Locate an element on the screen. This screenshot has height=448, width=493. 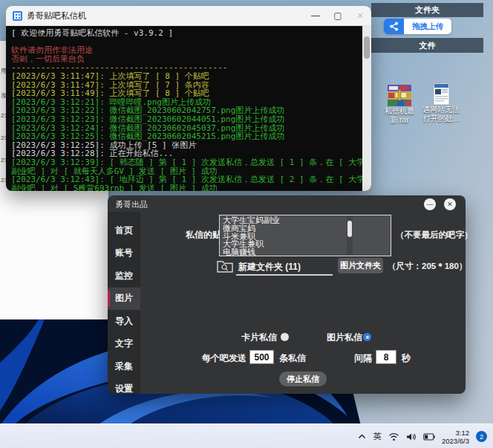
console-line: [2023/6/3 3:12:43]: [ 地拜迈 ] 第 [ 1 ] 次发送私… is located at coordinates (187, 180).